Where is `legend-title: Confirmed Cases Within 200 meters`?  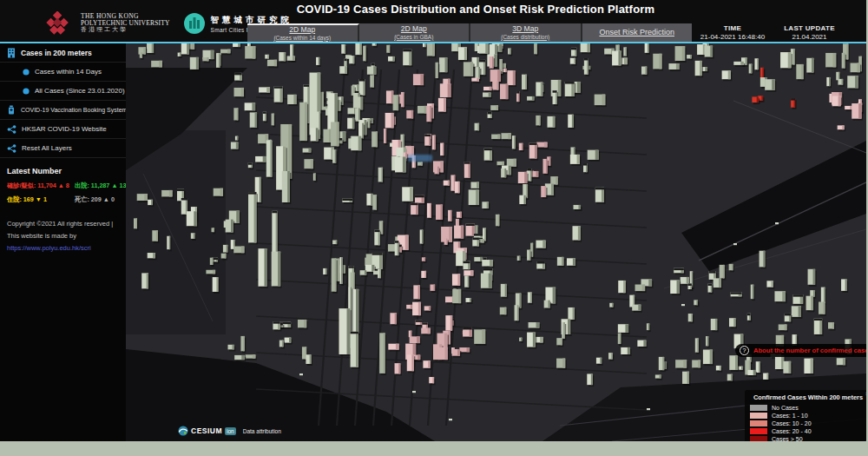 legend-title: Confirmed Cases Within 200 meters is located at coordinates (808, 398).